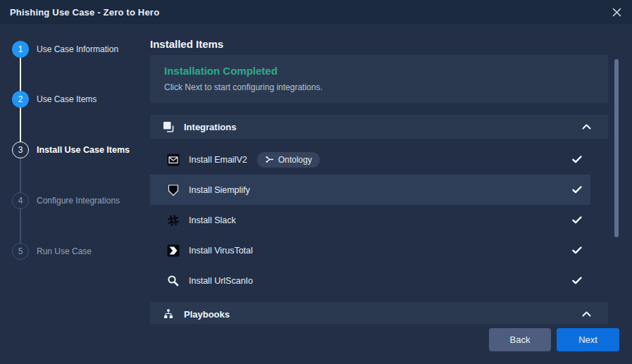 The width and height of the screenshot is (632, 364). Describe the element at coordinates (379, 313) in the screenshot. I see `playbooks-section-header: Playbooks` at that location.